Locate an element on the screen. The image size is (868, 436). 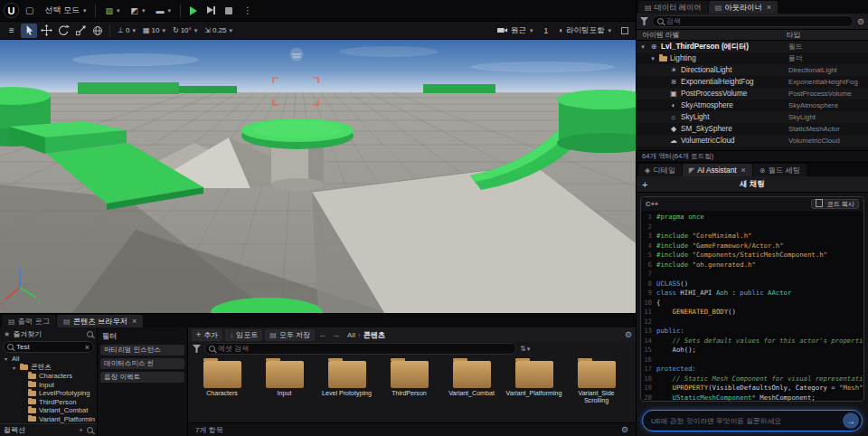
breadcrumb-item: All is located at coordinates (351, 335).